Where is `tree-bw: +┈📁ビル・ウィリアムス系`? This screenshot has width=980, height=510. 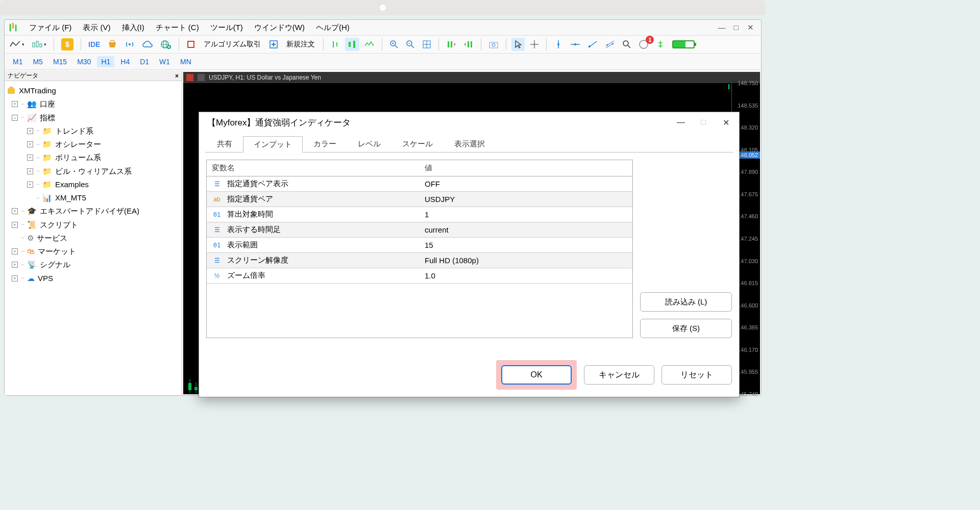 tree-bw: +┈📁ビル・ウィリアムス系 is located at coordinates (93, 171).